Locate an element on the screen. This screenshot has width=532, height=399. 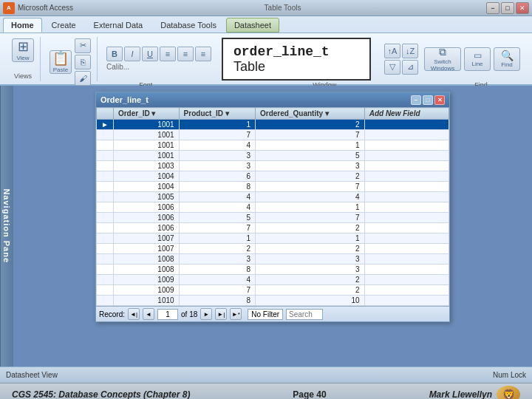
cell-order-id: 1009 is located at coordinates (146, 280).